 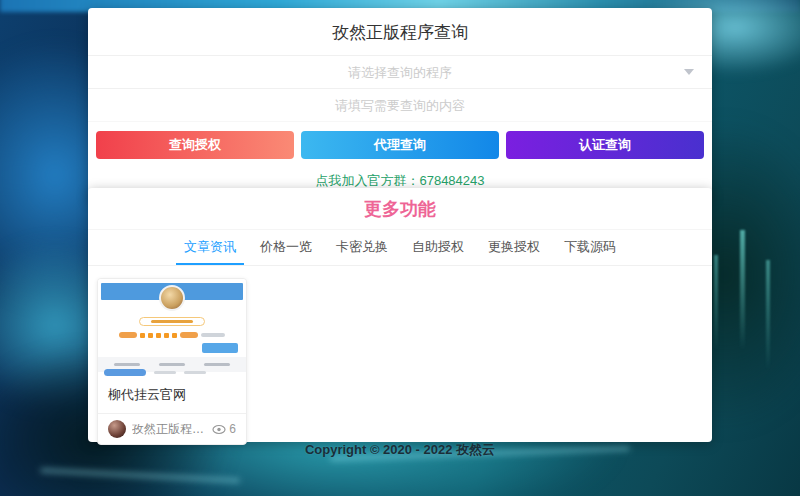 I want to click on copyright: Copyright © 2020 - 2022 孜然云, so click(x=400, y=450).